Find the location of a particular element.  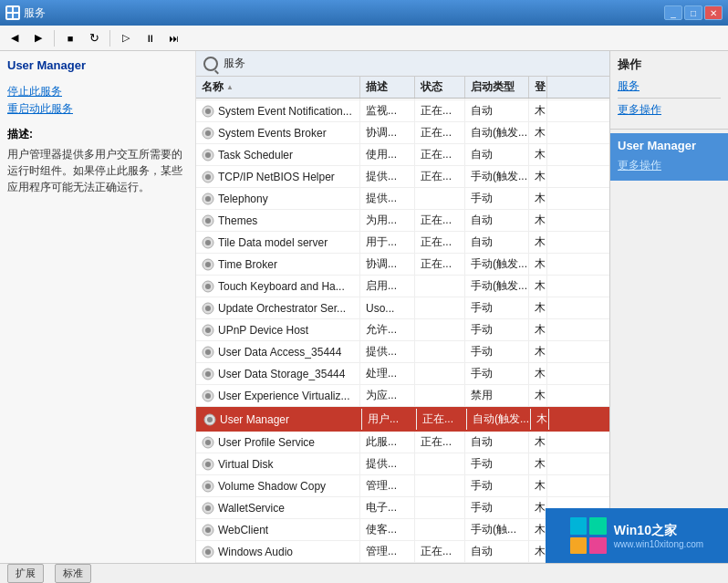

actions-section: 操作 服务 更多操作 is located at coordinates (670, 88).